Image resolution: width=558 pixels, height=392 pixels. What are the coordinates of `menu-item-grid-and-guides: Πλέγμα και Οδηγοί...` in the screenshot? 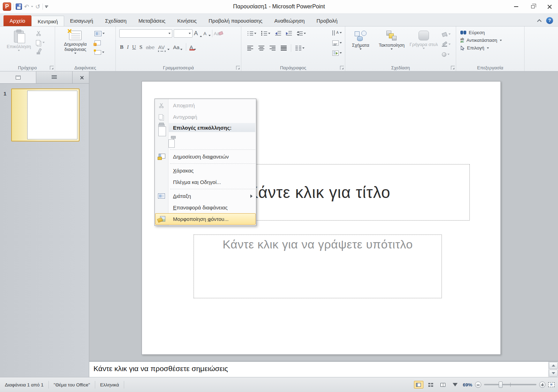 It's located at (205, 182).